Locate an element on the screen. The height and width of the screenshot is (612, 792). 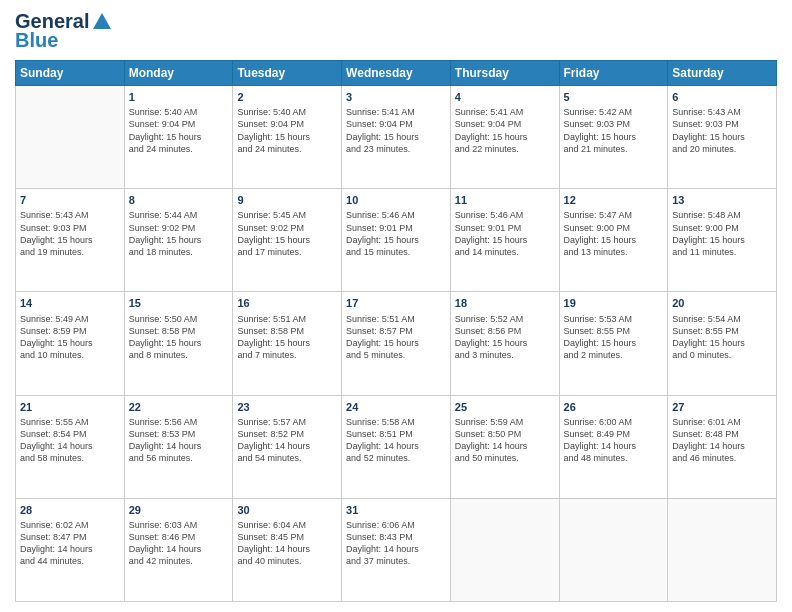
day-cell-3: 3Sunrise: 5:41 AM Sunset: 9:04 PM Daylig… is located at coordinates (396, 138).